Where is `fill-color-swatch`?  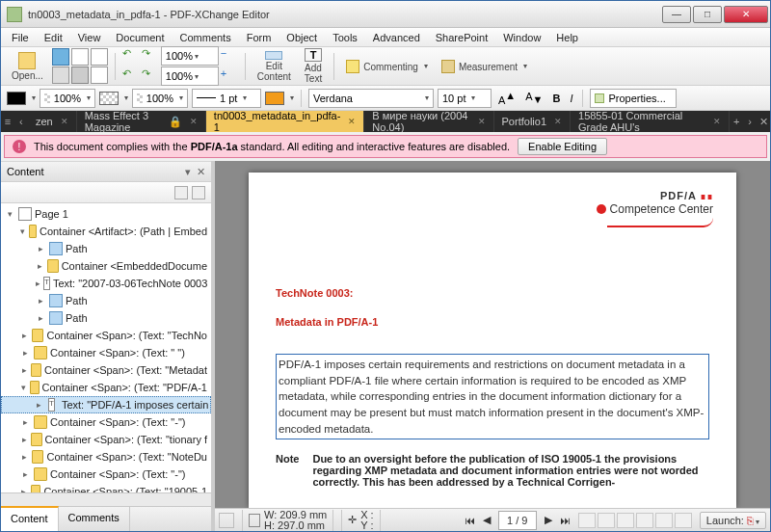 fill-color-swatch is located at coordinates (109, 98).